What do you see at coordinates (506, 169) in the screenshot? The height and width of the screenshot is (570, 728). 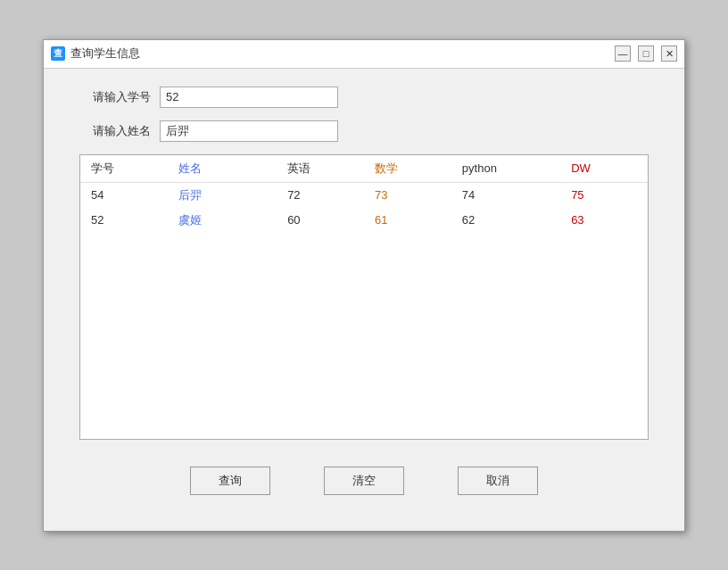 I see `header-python: python` at bounding box center [506, 169].